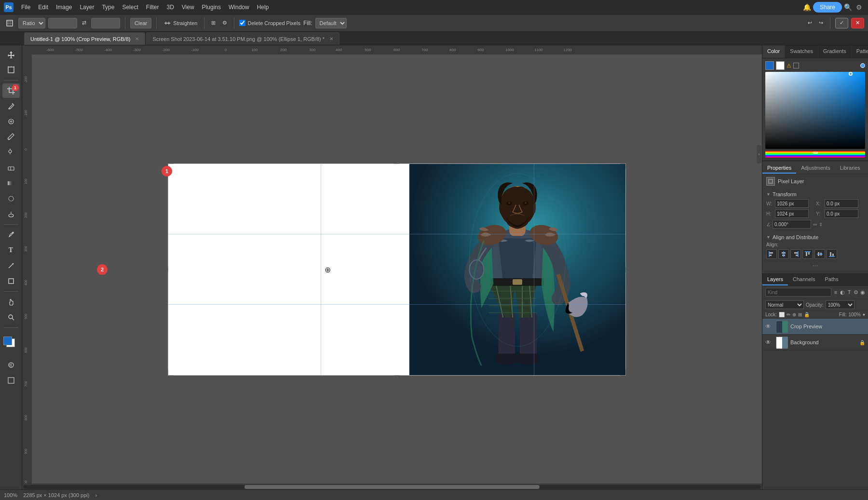  Describe the element at coordinates (87, 7) in the screenshot. I see `menu-layer: Layer` at that location.